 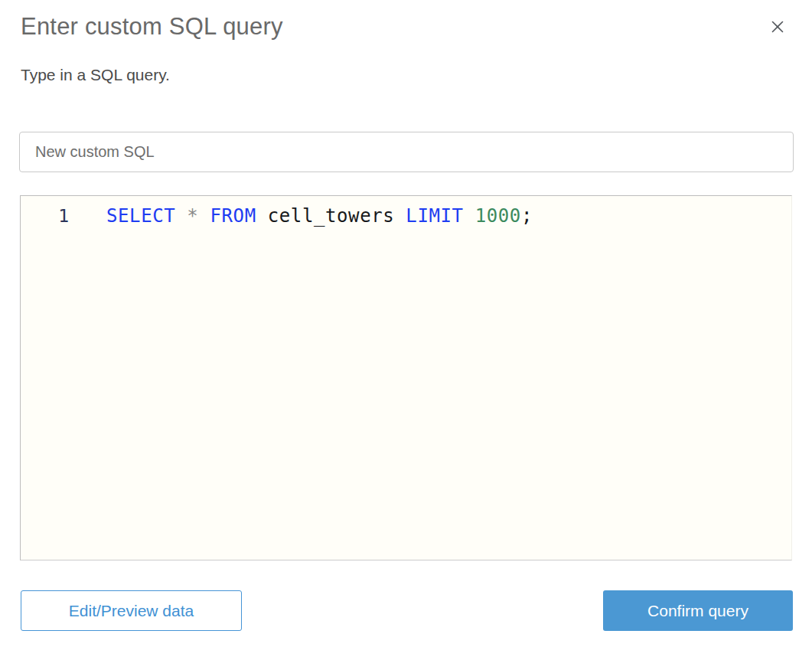 What do you see at coordinates (778, 27) in the screenshot?
I see `close-button` at bounding box center [778, 27].